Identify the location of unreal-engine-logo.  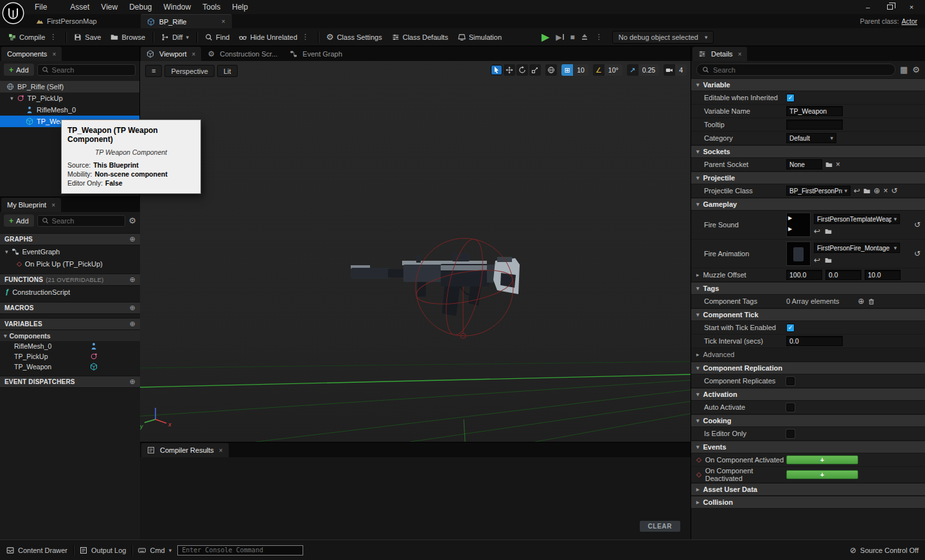
(13, 13).